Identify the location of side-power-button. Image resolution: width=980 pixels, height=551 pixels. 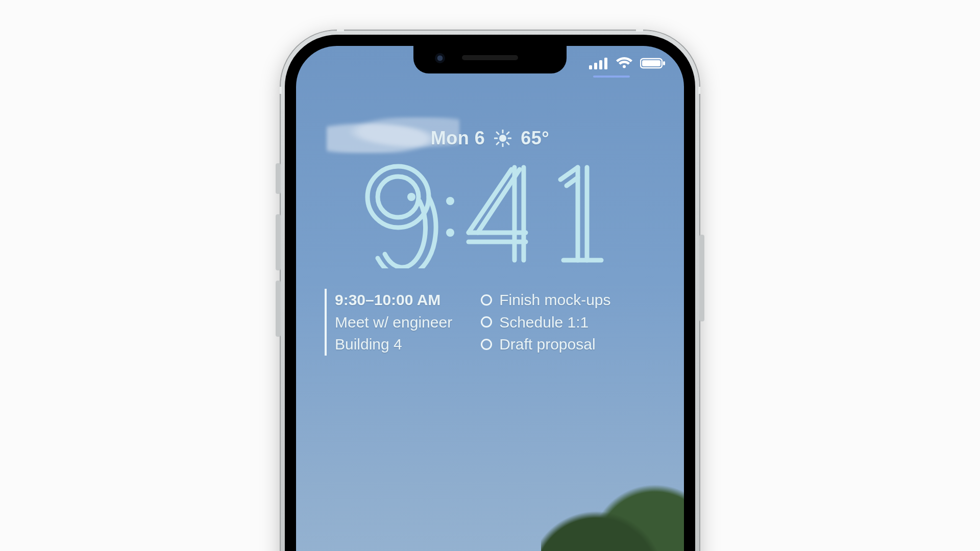
(702, 278).